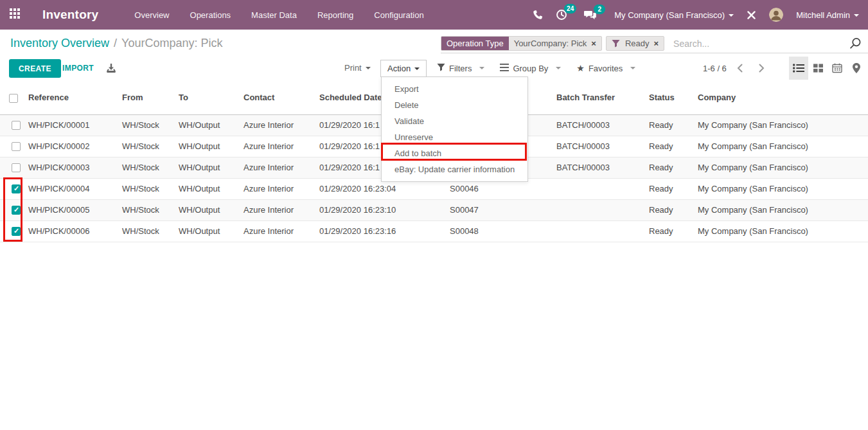  What do you see at coordinates (35, 68) in the screenshot?
I see `create-button: CREATE` at bounding box center [35, 68].